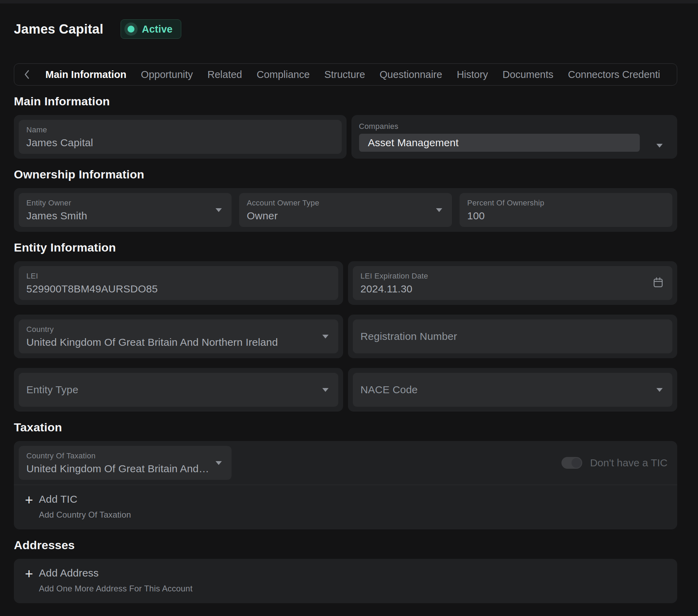  I want to click on percent-of-ownership-input: Percent Of Ownership 100, so click(566, 210).